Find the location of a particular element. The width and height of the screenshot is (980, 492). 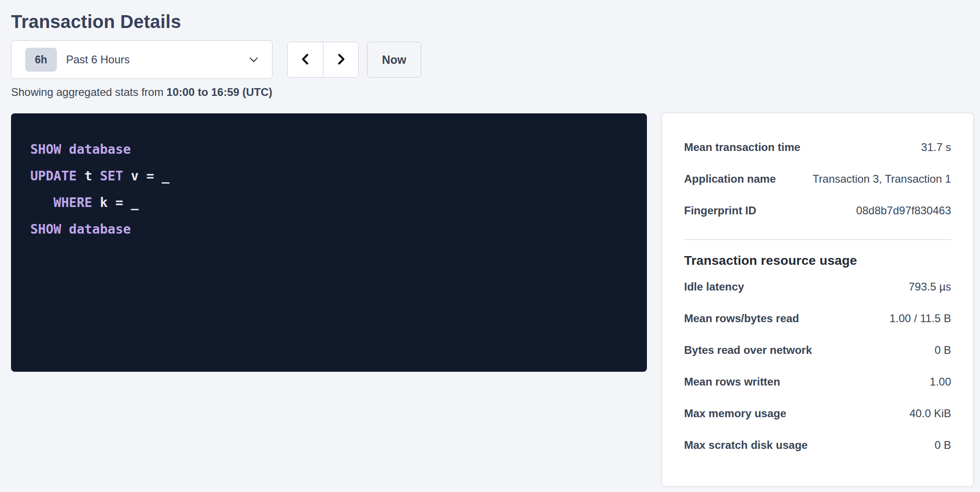

chevron-right-icon is located at coordinates (341, 60).